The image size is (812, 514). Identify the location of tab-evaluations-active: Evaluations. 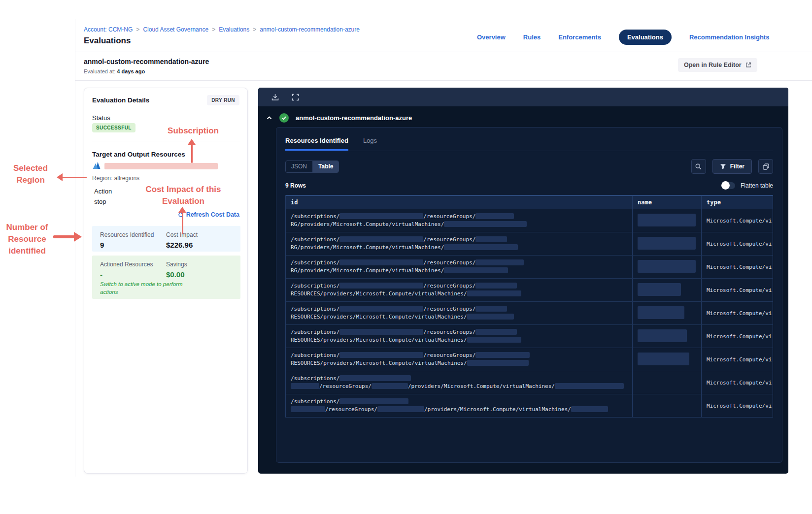
(645, 37).